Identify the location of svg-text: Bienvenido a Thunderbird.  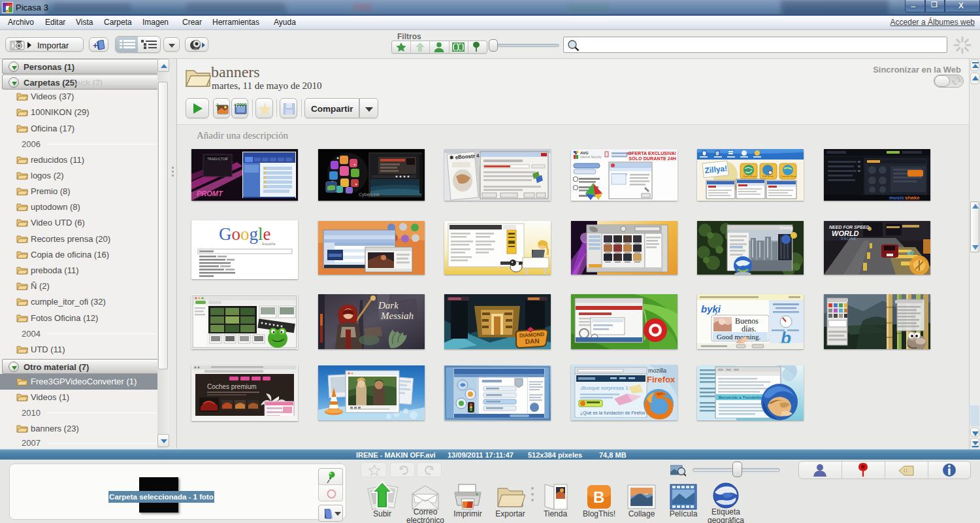
(741, 397).